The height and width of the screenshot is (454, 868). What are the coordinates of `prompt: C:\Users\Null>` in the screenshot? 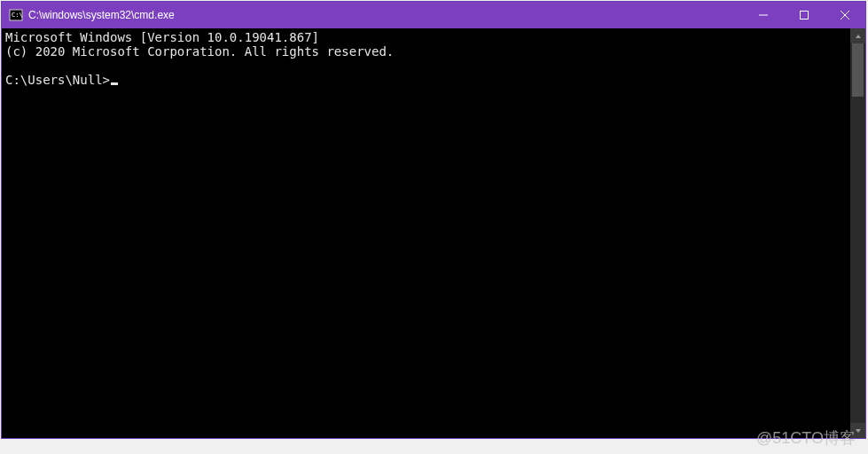 It's located at (58, 80).